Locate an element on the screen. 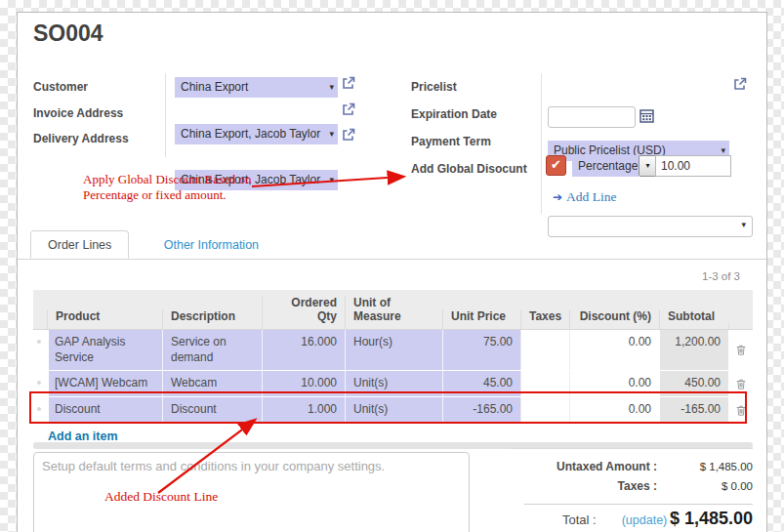 The width and height of the screenshot is (784, 532). cell-qty: 1.000 is located at coordinates (303, 410).